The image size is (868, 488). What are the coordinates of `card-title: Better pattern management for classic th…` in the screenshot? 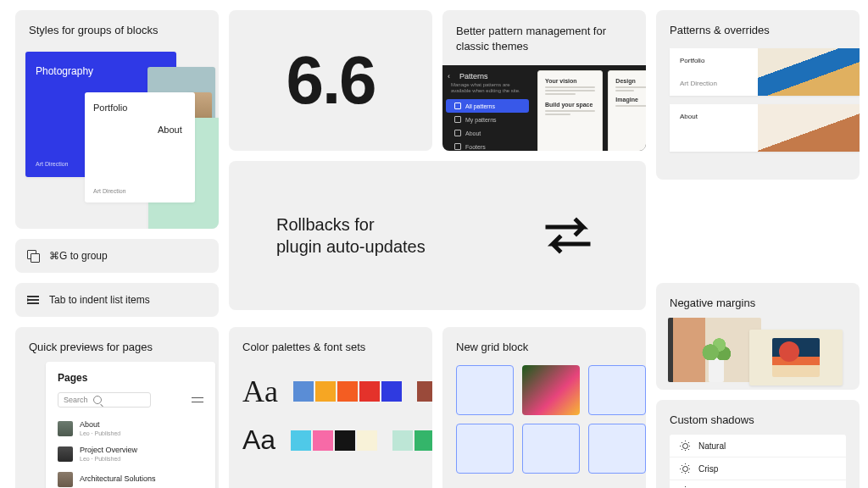 It's located at (537, 39).